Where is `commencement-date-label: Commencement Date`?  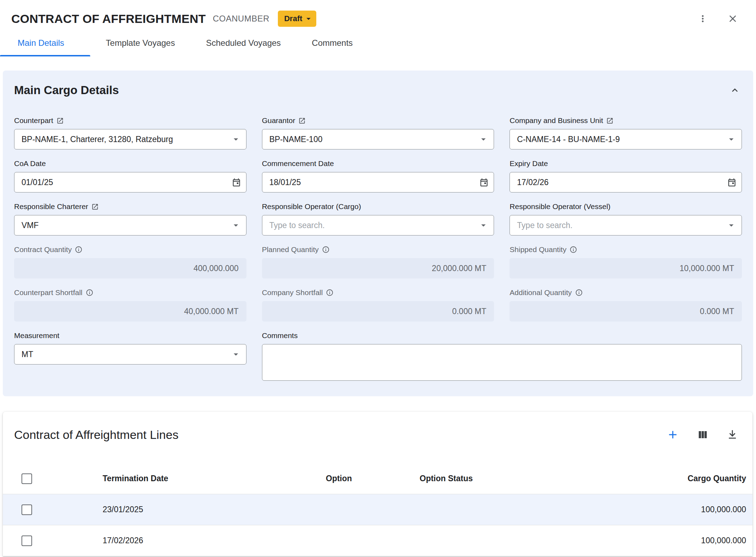
commencement-date-label: Commencement Date is located at coordinates (298, 164).